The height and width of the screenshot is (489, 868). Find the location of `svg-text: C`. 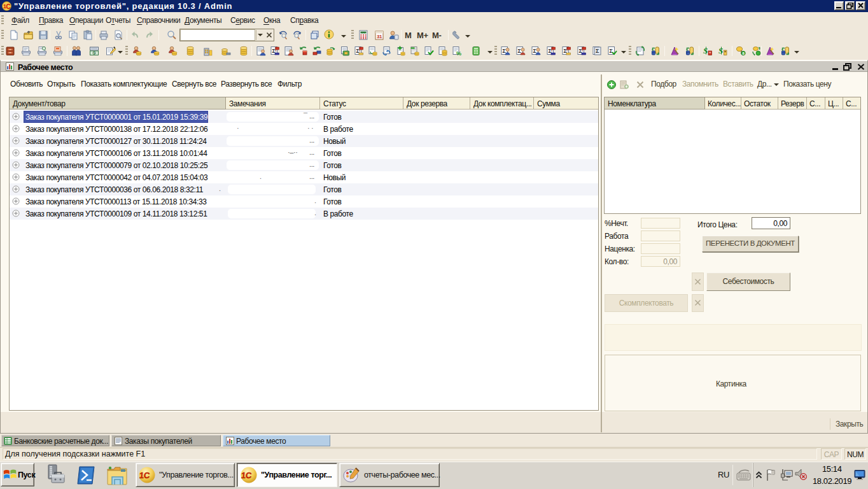

svg-text: C is located at coordinates (9, 6).